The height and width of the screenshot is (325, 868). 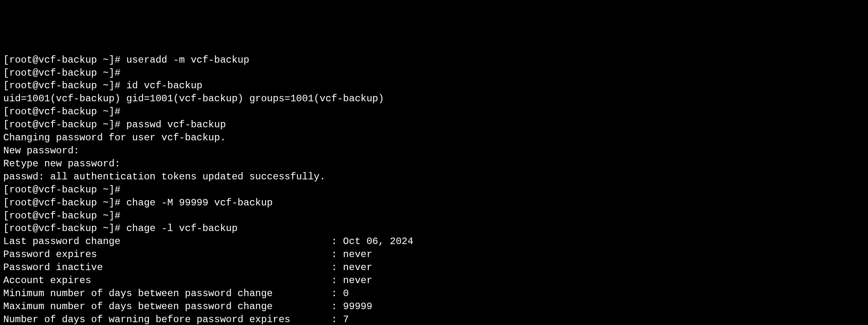 I want to click on terminal-output-line: uid=1001(vcf-backup) gid=1001(vcf-backup…, so click(x=434, y=99).